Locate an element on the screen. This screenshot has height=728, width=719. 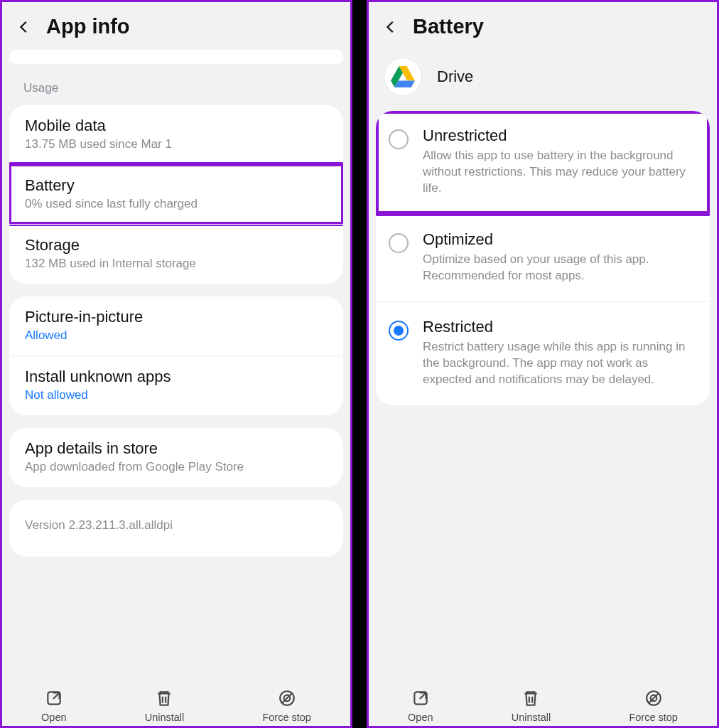
row-sub: 13.75 MB used since Mar 1 is located at coordinates (176, 144).